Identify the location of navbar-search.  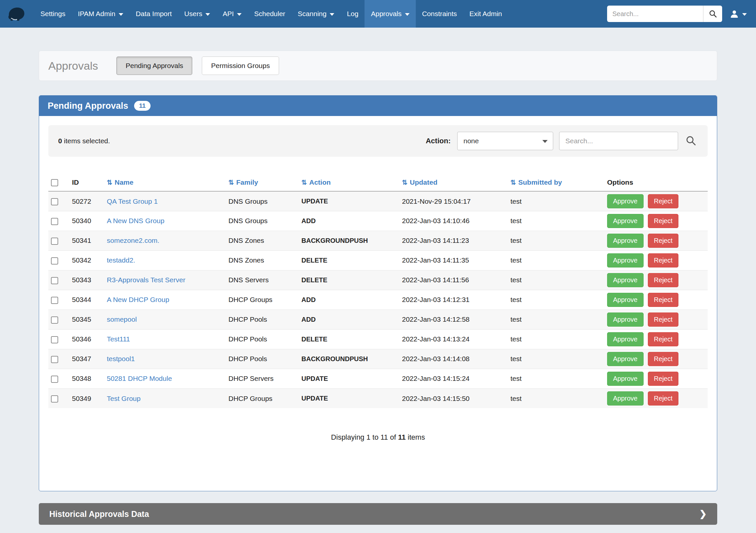
(664, 14).